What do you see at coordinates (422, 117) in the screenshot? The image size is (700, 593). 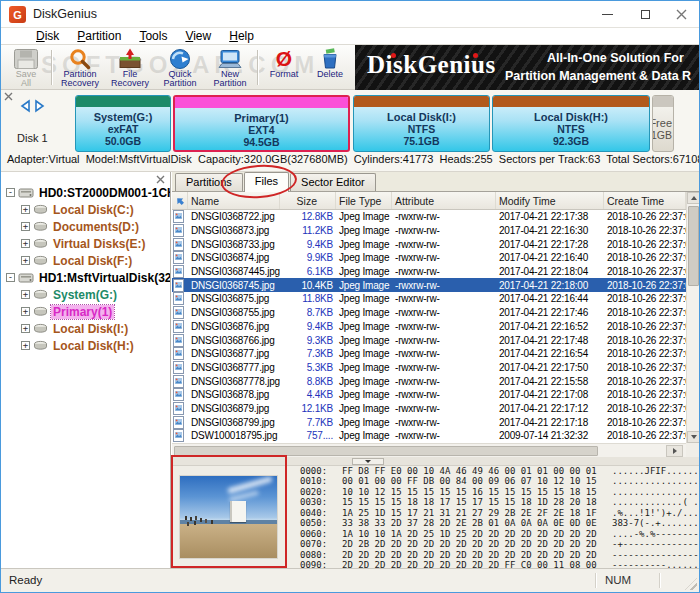 I see `partition-name: Local Disk(I:)` at bounding box center [422, 117].